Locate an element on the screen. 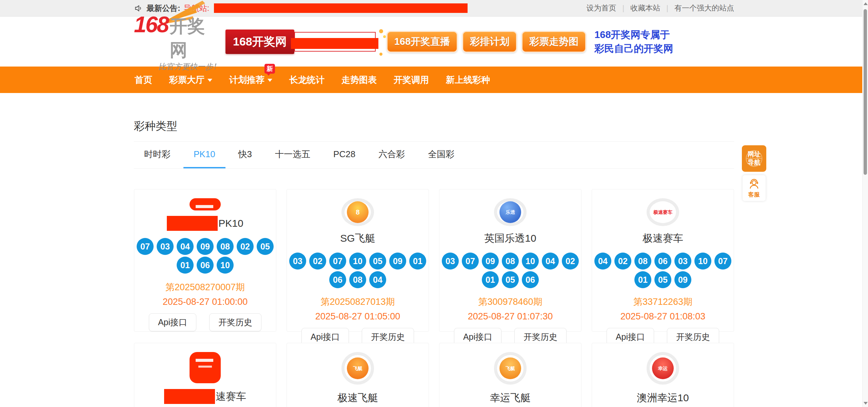 This screenshot has width=868, height=407. lottery-title-text: 极速飞艇 is located at coordinates (358, 398).